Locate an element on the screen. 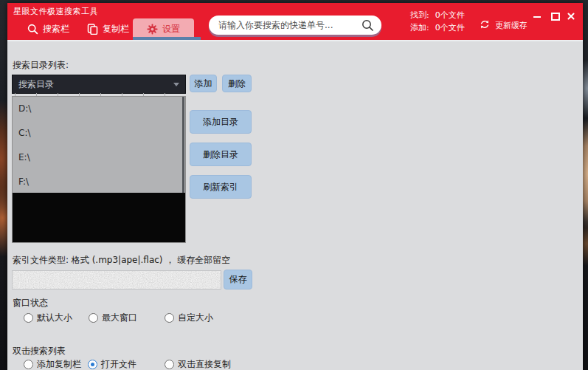  radio-icon-selected is located at coordinates (93, 365).